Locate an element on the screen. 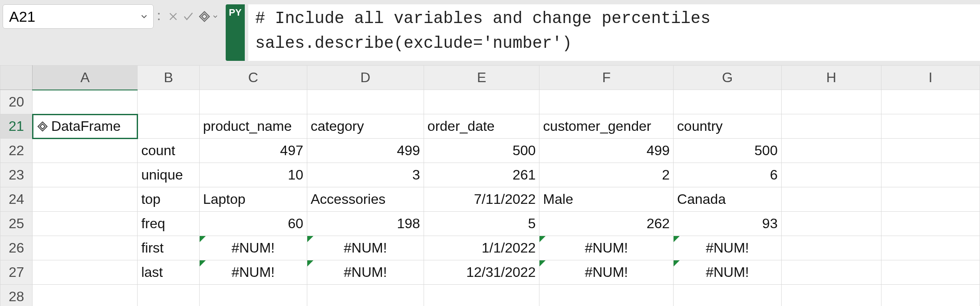 This screenshot has width=980, height=306. chevron-down-icon is located at coordinates (144, 17).